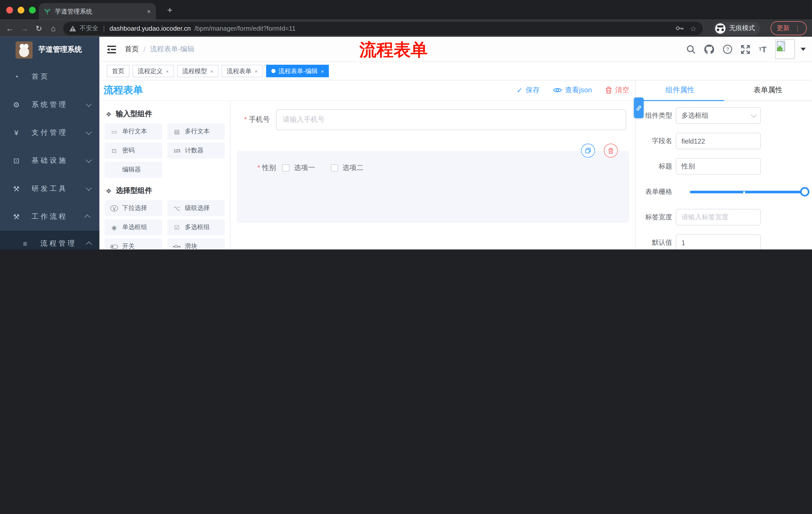 This screenshot has height=514, width=812. I want to click on window-controls, so click(21, 10).